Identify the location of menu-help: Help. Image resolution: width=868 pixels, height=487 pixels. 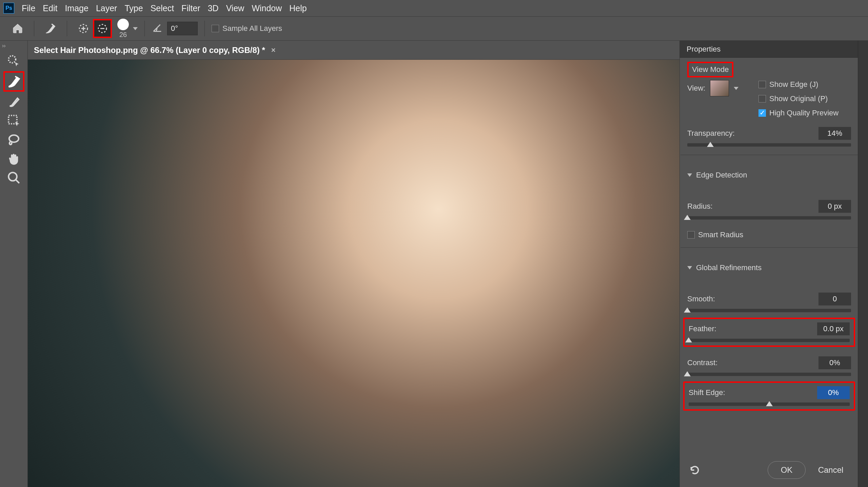
(298, 8).